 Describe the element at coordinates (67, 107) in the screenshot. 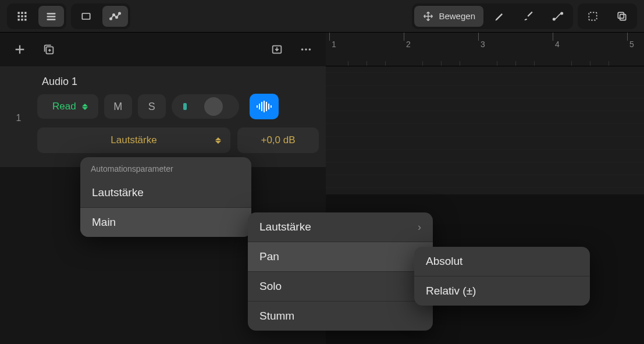

I see `automation-read-button: Read` at that location.